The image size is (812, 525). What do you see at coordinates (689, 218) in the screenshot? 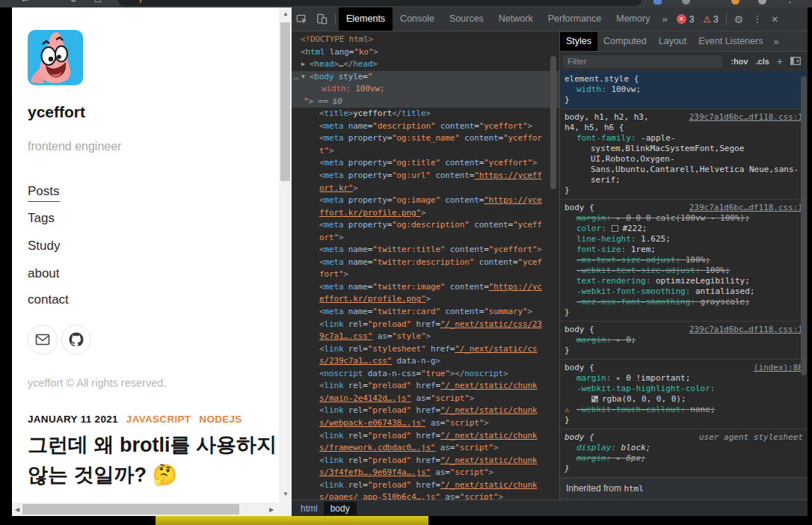
I see `css-property: margin: ▸ 0 0 0 calc(100vw - 100%);` at bounding box center [689, 218].